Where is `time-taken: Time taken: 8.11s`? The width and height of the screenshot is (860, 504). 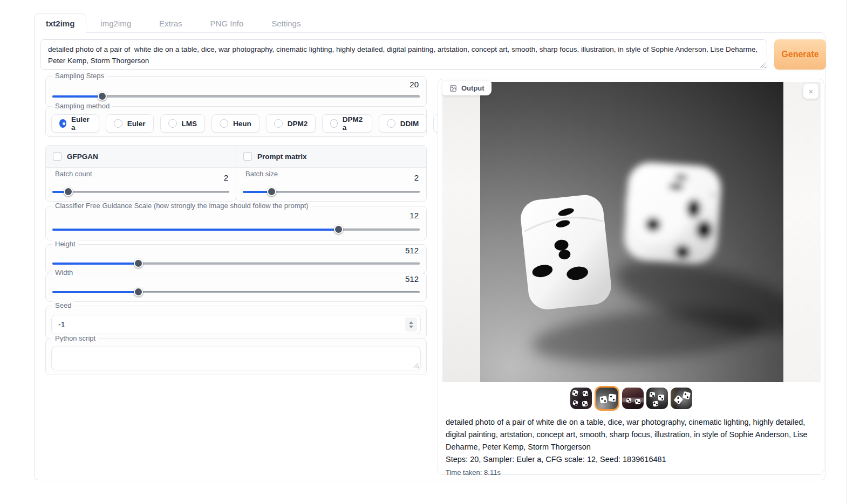
time-taken: Time taken: 8.11s is located at coordinates (632, 473).